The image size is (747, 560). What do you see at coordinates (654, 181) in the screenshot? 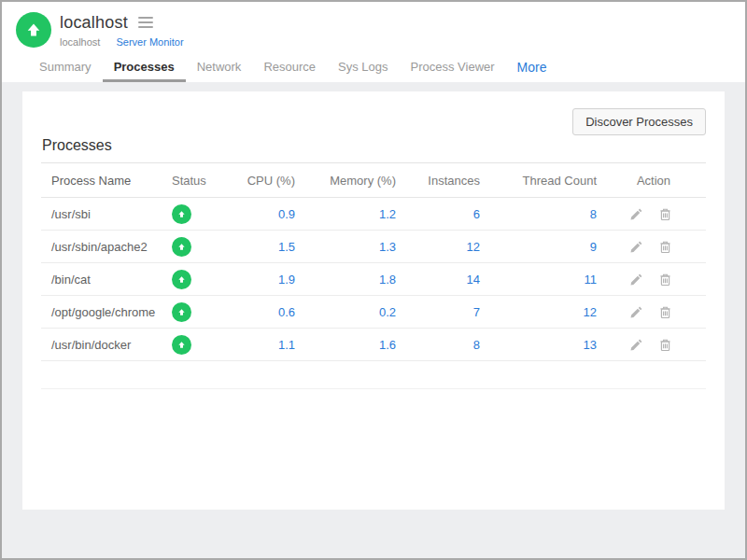
I see `column-header-action: Action` at bounding box center [654, 181].